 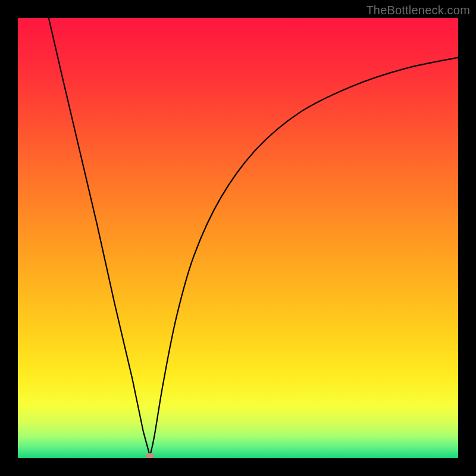 What do you see at coordinates (150, 456) in the screenshot?
I see `minimum-marker` at bounding box center [150, 456].